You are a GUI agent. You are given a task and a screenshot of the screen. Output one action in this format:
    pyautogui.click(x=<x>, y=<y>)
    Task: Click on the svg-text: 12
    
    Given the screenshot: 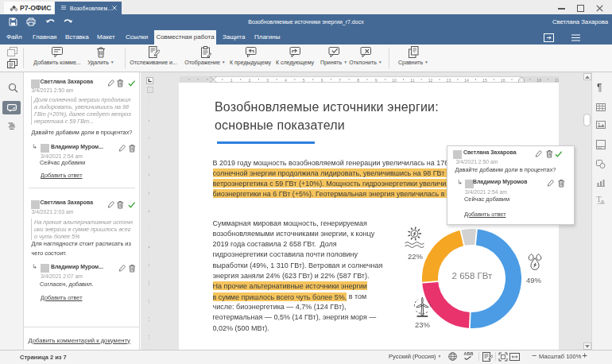 What is the action you would take?
    pyautogui.click(x=431, y=80)
    